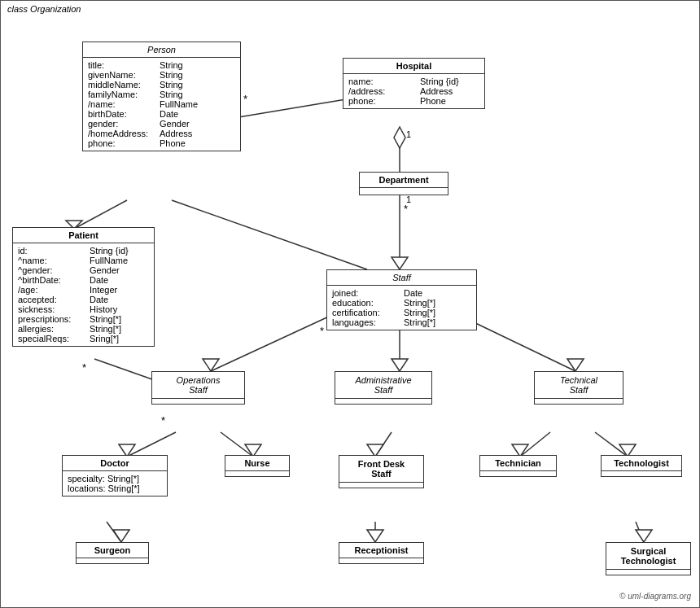  Describe the element at coordinates (257, 466) in the screenshot. I see `nurse-class: Nurse` at that location.